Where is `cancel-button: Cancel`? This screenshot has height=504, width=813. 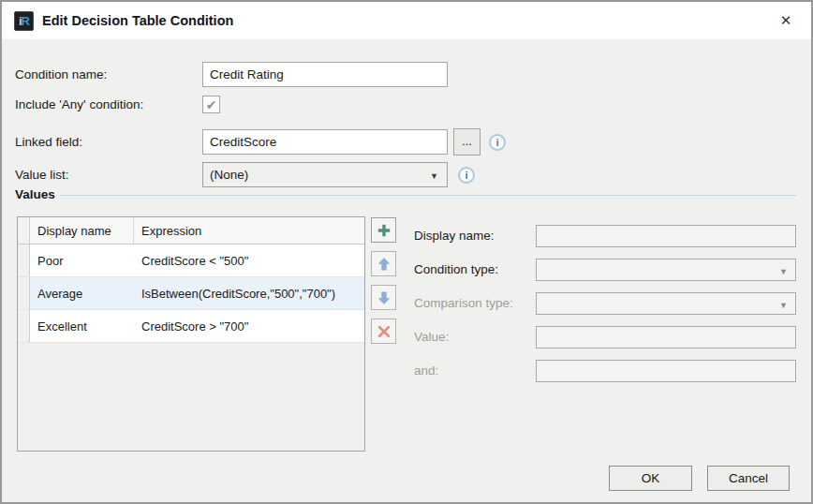 cancel-button: Cancel is located at coordinates (748, 478).